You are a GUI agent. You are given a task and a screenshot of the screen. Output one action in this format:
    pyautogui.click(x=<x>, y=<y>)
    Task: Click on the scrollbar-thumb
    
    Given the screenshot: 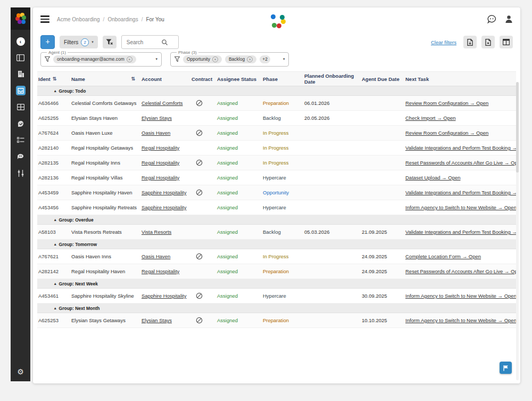 What is the action you would take?
    pyautogui.click(x=517, y=127)
    